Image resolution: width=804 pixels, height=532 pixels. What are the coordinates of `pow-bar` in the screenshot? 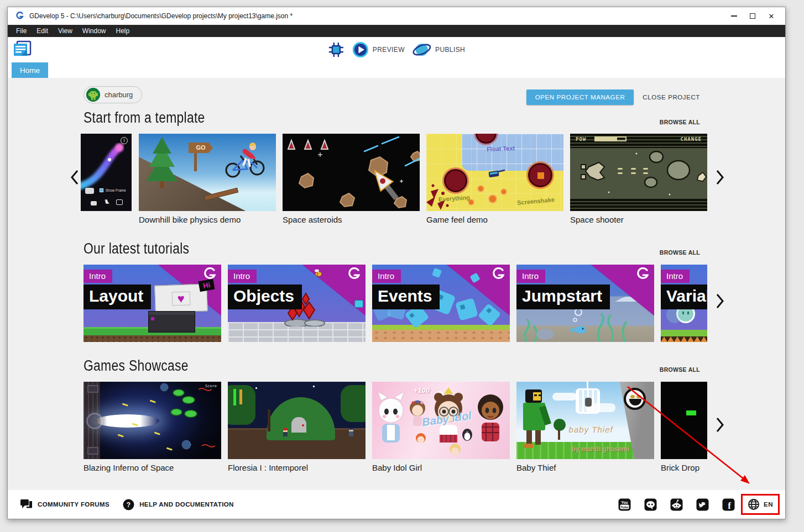 It's located at (610, 139).